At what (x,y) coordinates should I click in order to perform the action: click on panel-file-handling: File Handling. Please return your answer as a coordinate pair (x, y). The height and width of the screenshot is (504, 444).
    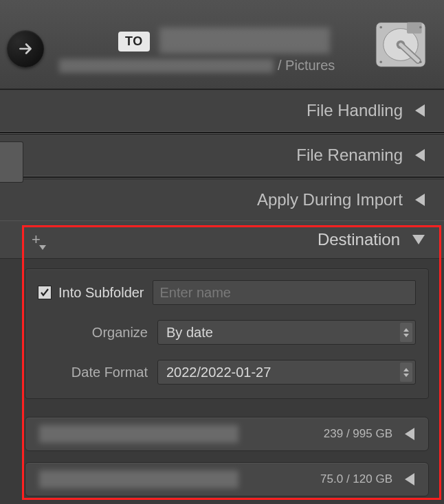
    Looking at the image, I should click on (222, 111).